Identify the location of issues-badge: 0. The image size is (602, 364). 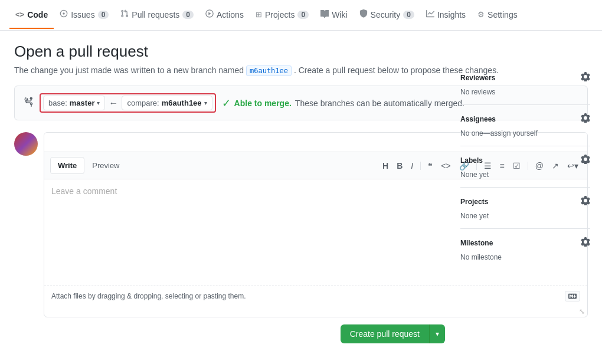
(104, 15).